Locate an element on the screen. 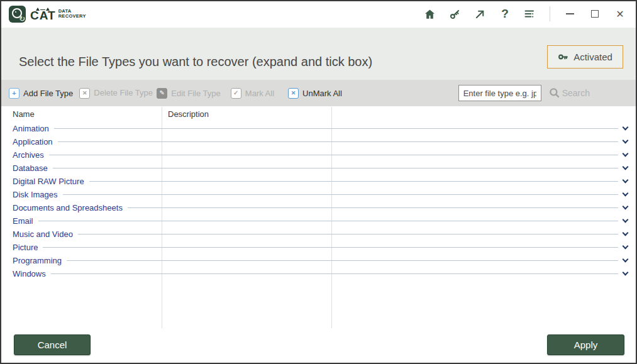  edit-file-type-label: Edit File Type is located at coordinates (196, 93).